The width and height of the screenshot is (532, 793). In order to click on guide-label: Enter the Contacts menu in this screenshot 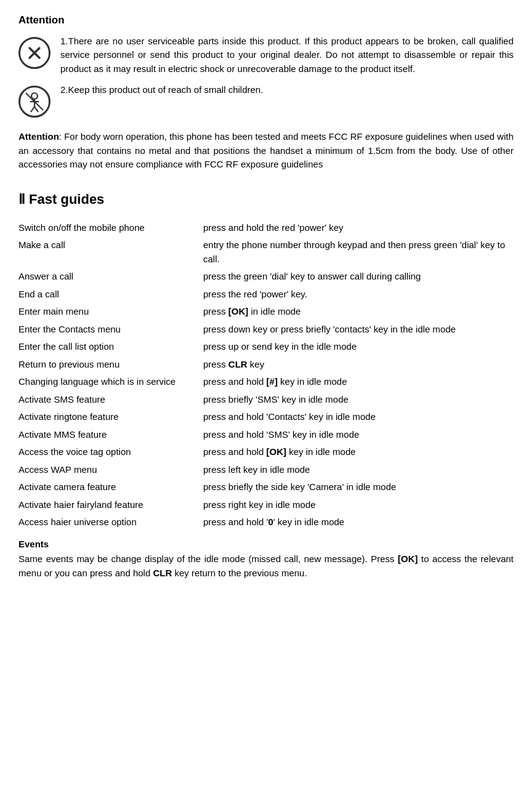, I will do `click(111, 330)`.